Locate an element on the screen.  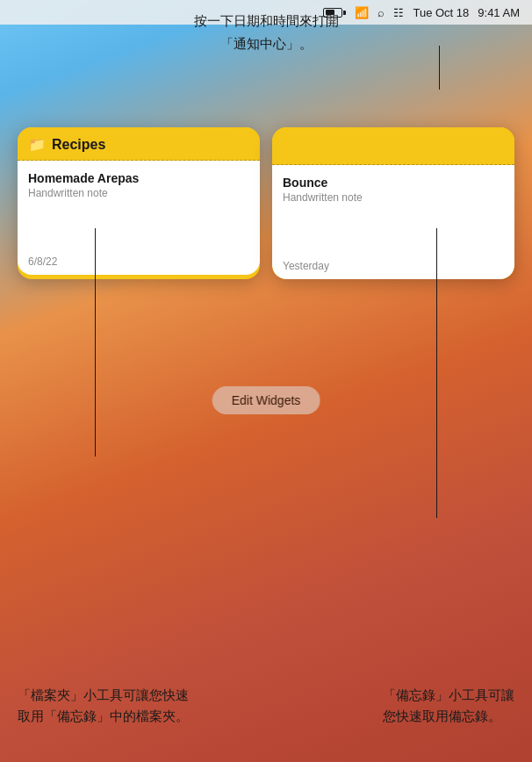
widget-notes-header is located at coordinates (393, 146).